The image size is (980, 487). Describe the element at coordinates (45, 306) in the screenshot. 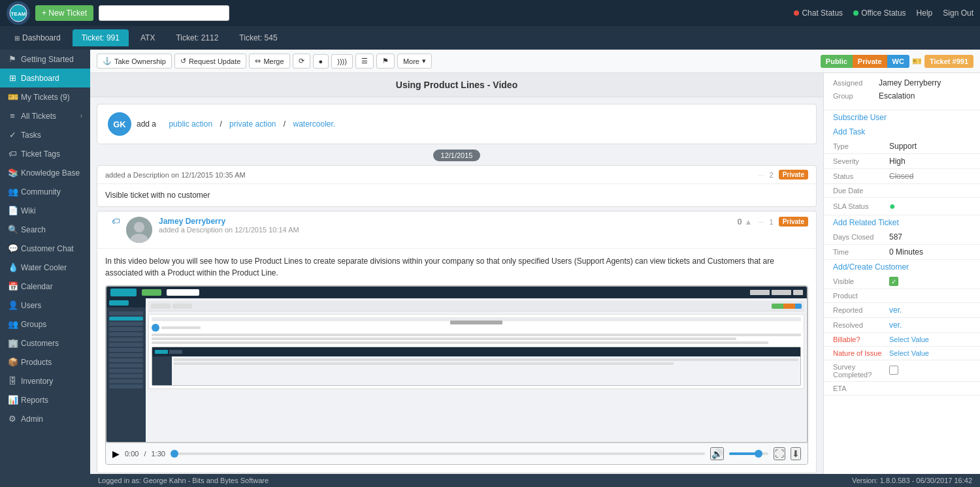

I see `sidebar-item-users: 👤 Users` at that location.